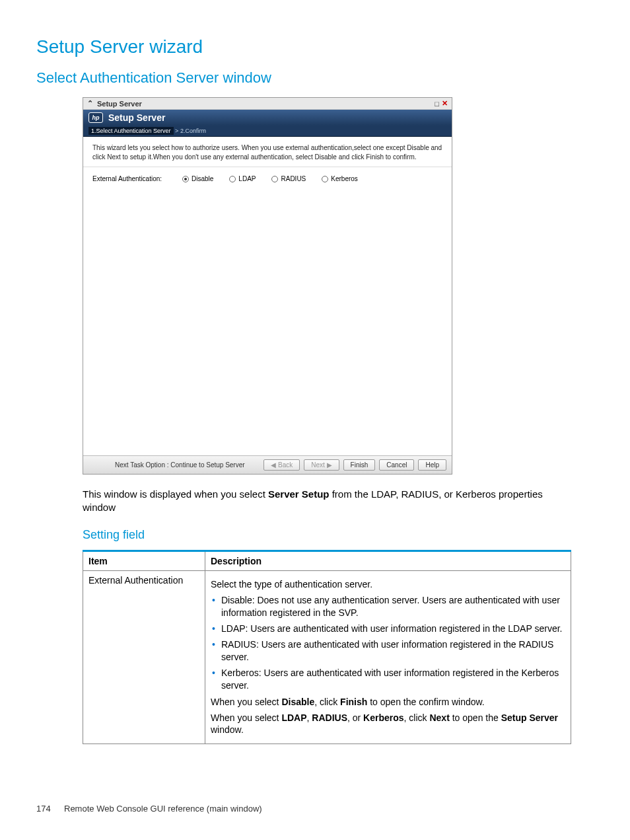  Describe the element at coordinates (289, 178) in the screenshot. I see `radio-radius: RADIUS` at that location.